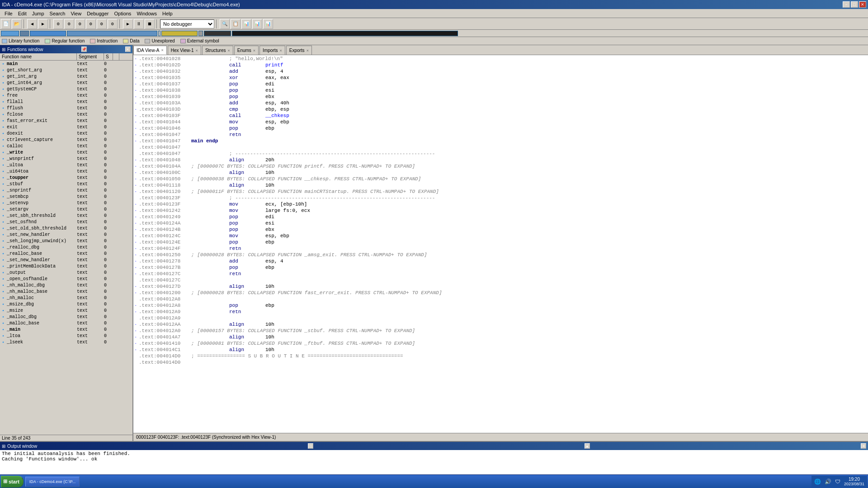  What do you see at coordinates (501, 287) in the screenshot?
I see `ida-line: ·.text:0040127Dalign10h` at bounding box center [501, 287].